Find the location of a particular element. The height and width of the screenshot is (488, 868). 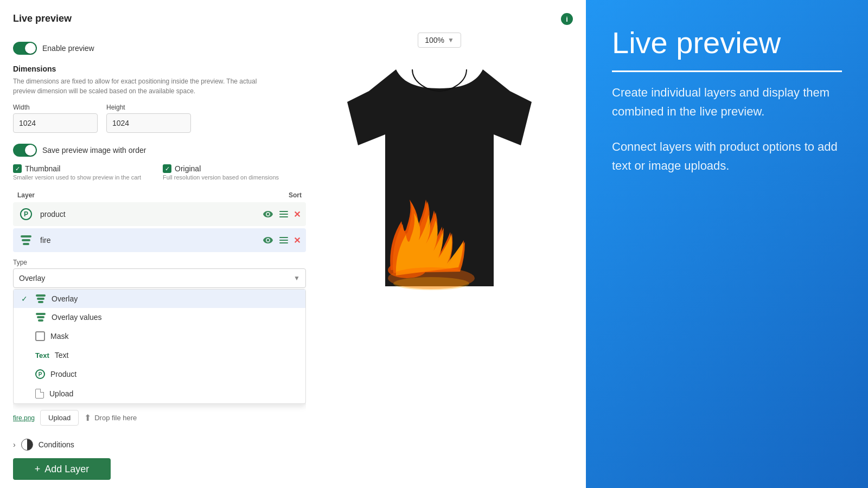

height-label: Height is located at coordinates (149, 107).